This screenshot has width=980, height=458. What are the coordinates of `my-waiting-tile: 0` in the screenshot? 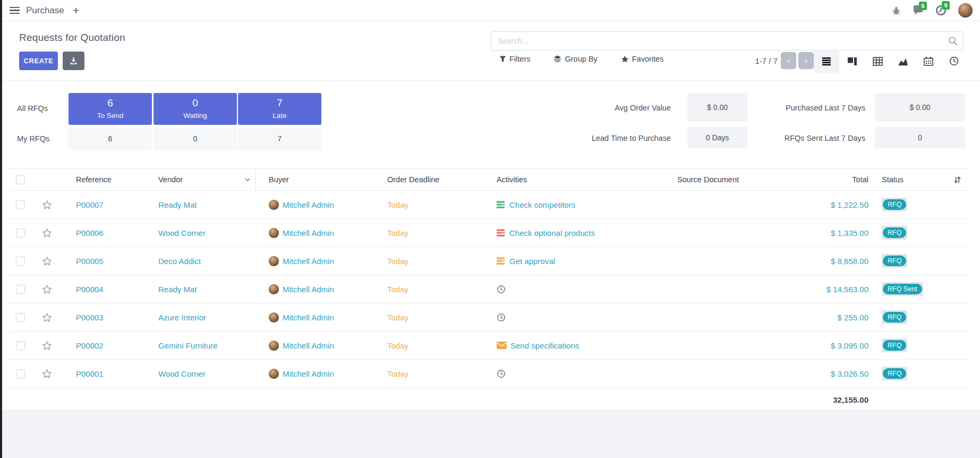 It's located at (195, 139).